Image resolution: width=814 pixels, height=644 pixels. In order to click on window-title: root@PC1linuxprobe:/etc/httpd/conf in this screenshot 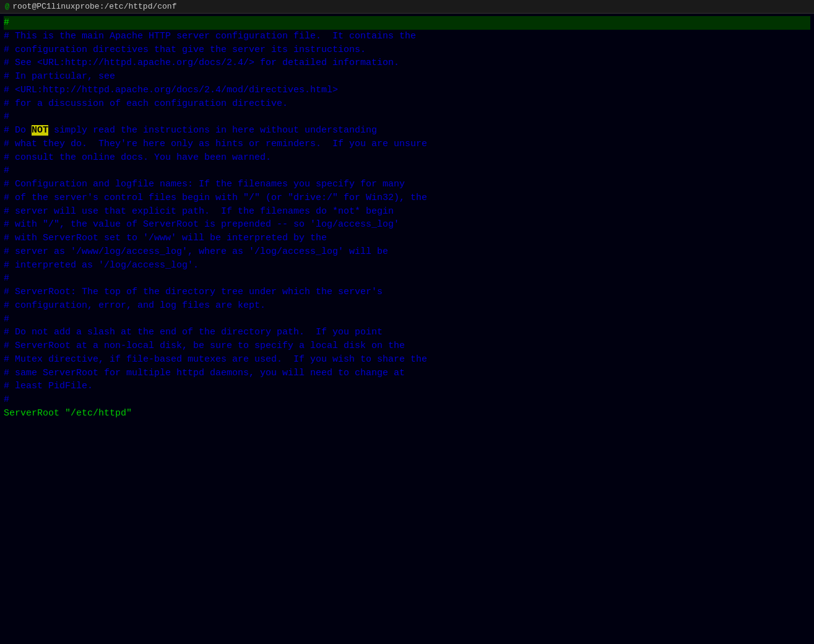, I will do `click(94, 6)`.